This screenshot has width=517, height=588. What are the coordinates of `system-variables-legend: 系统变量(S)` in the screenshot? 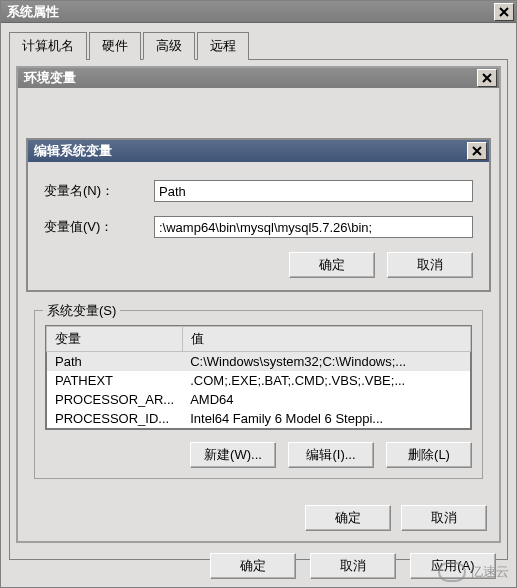 It's located at (82, 311).